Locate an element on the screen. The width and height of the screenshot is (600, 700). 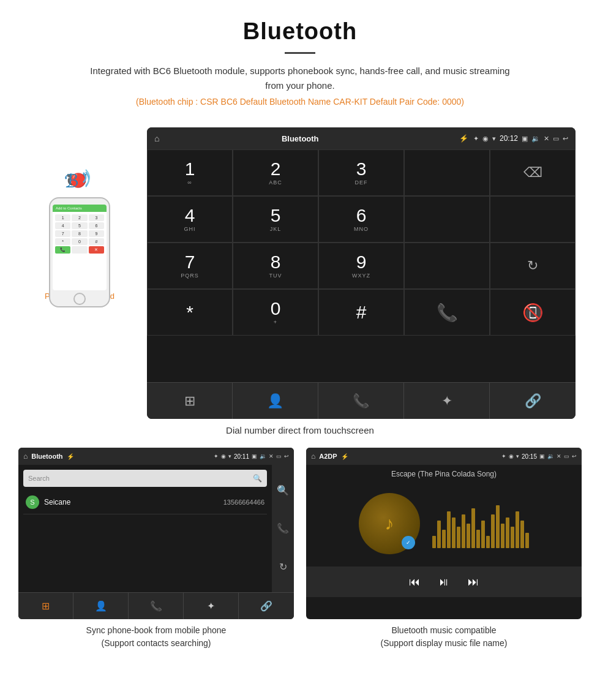
phone-key-8: 8 is located at coordinates (80, 234).